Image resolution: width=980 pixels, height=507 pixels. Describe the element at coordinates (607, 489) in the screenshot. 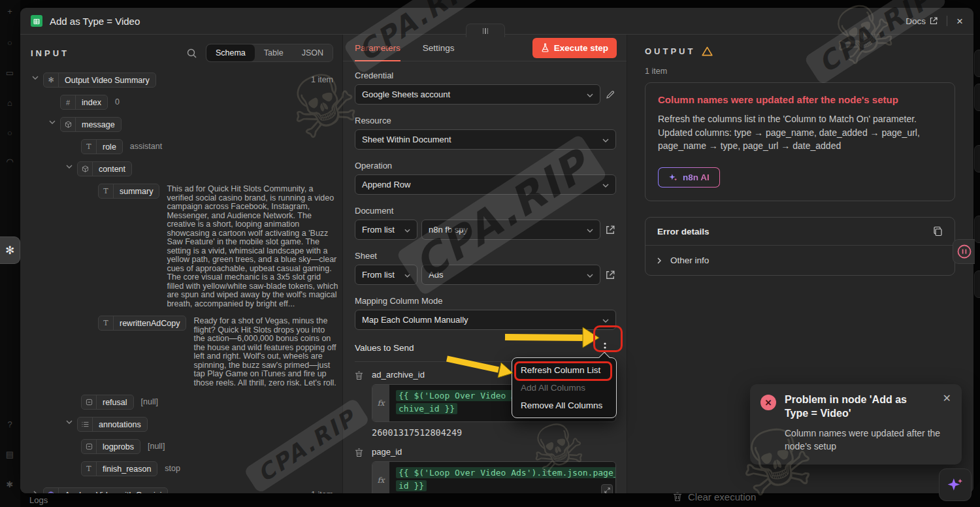

I see `expand-expression-button` at that location.